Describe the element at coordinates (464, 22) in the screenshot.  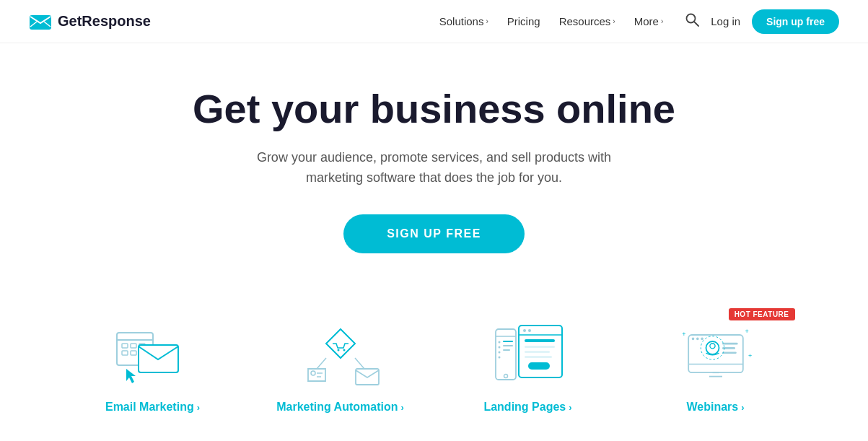
I see `nav-solutions: Solutions ›` at that location.